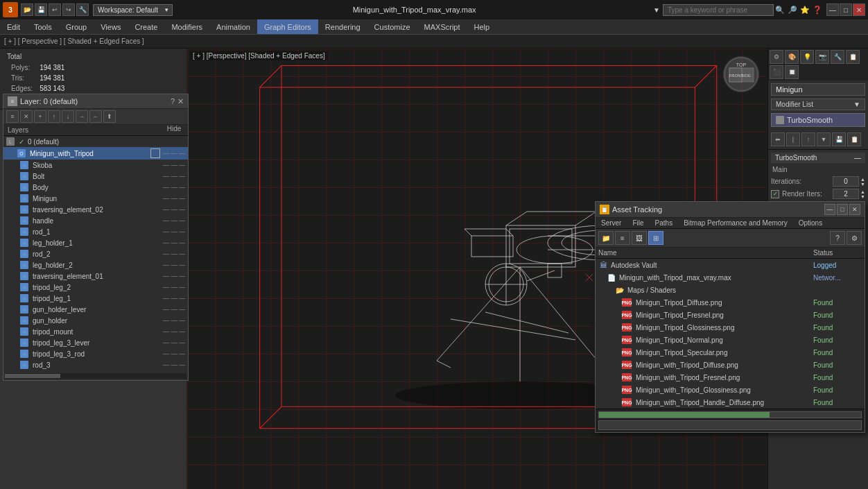 The image size is (868, 489). Describe the element at coordinates (638, 223) in the screenshot. I see `at-menu-file: File` at that location.